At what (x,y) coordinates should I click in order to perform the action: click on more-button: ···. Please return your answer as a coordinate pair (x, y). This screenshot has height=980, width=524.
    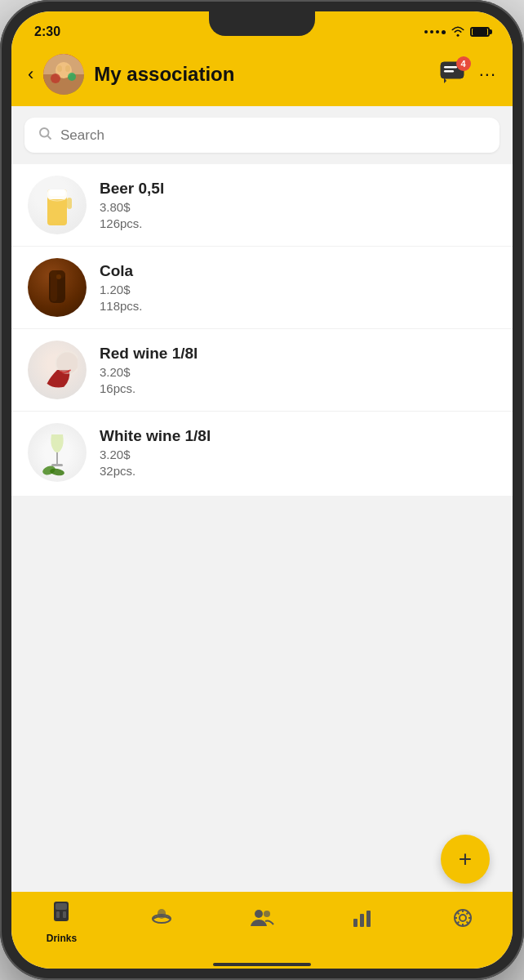
    Looking at the image, I should click on (488, 74).